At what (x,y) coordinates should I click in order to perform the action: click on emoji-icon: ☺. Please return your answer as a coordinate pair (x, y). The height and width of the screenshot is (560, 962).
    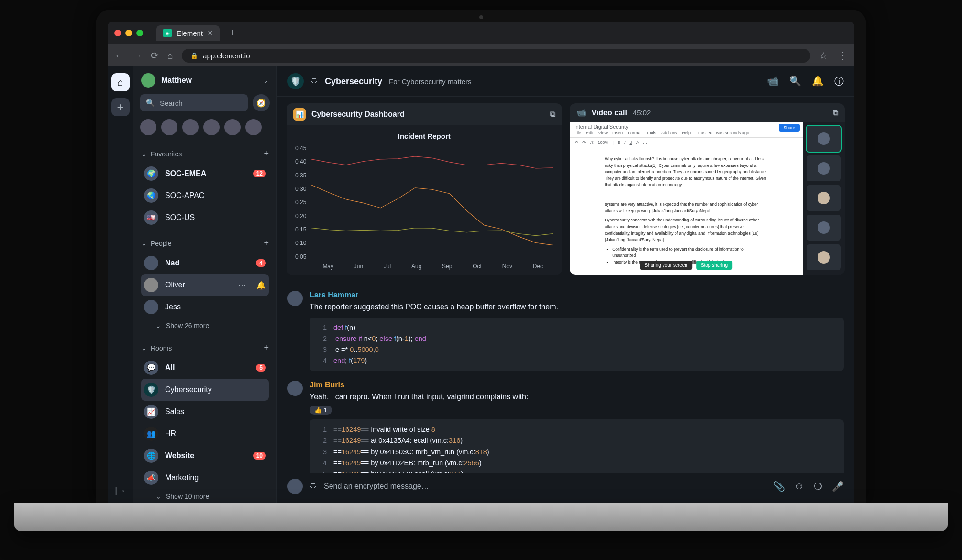
    Looking at the image, I should click on (799, 486).